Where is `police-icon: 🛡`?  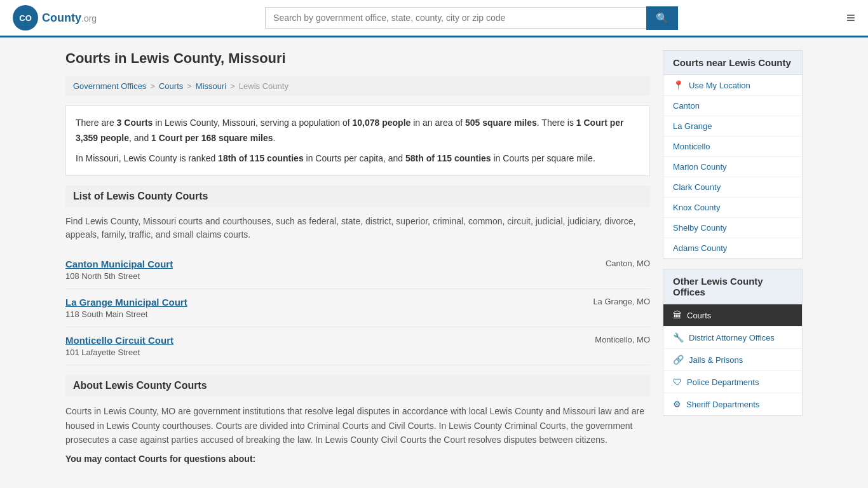 police-icon: 🛡 is located at coordinates (677, 382).